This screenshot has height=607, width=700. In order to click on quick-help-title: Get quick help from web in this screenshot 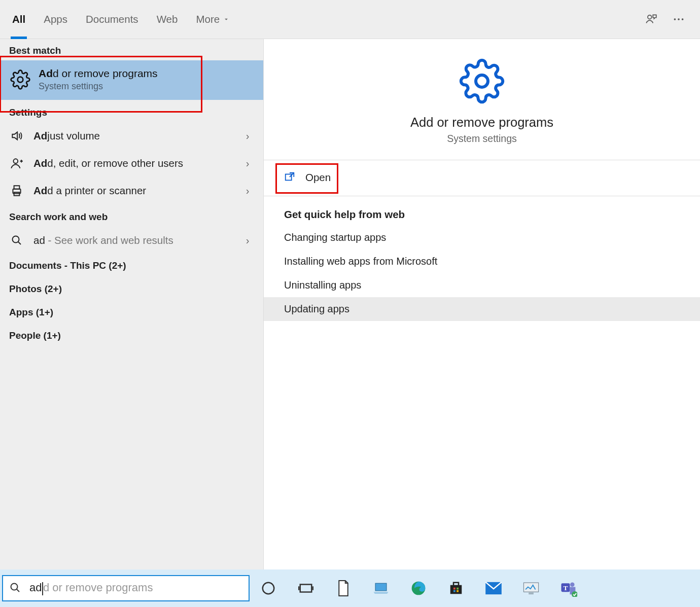, I will do `click(482, 215)`.